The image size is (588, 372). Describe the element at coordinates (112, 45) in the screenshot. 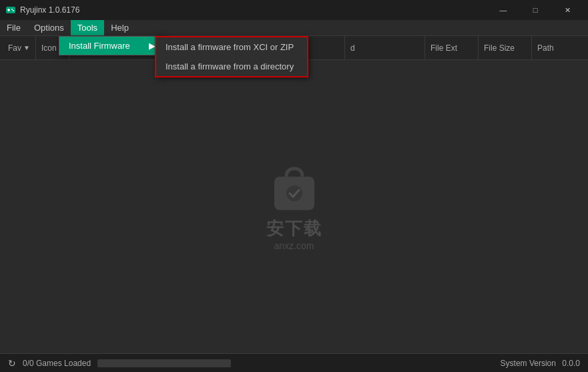

I see `install-firmware-menu-item: Install Firmware ▶` at that location.